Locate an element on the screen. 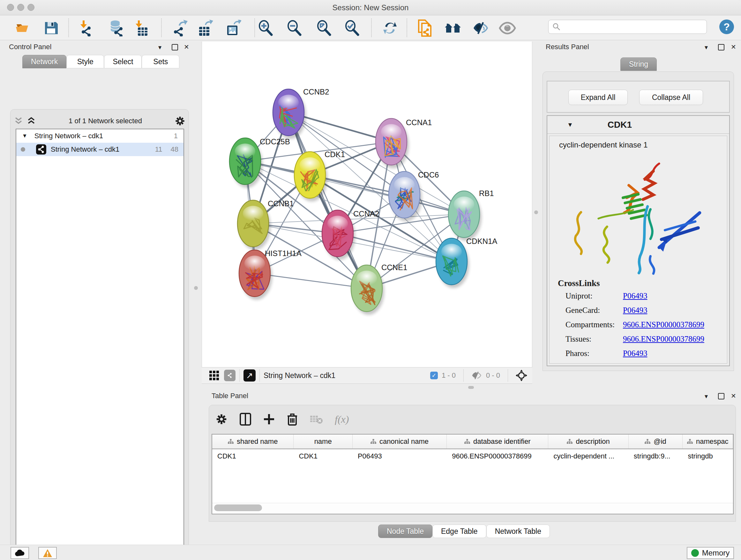 This screenshot has height=560, width=741. zoom-in-icon is located at coordinates (265, 28).